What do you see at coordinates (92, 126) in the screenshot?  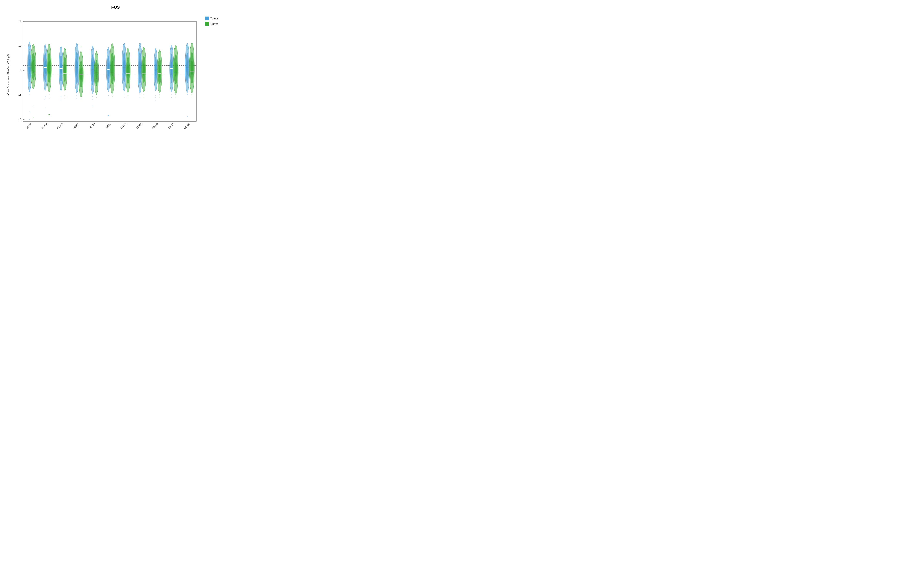 I see `x-label-kich: KICH` at bounding box center [92, 126].